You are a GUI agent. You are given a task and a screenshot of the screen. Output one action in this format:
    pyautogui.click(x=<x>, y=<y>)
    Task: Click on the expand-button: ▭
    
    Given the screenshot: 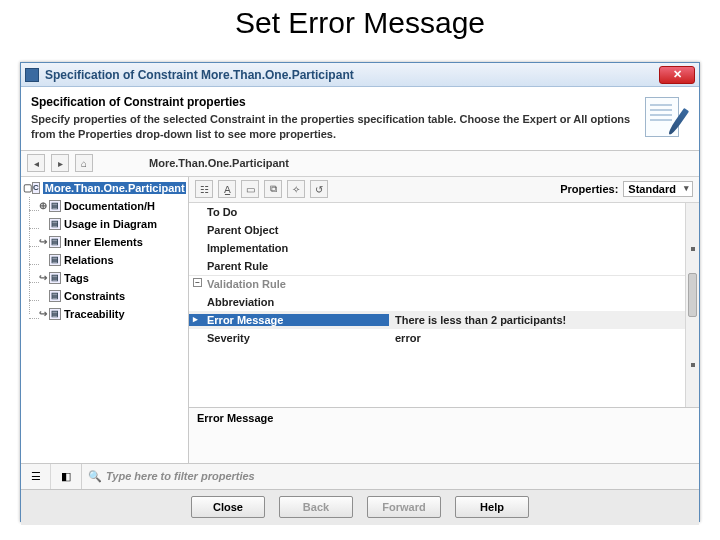 What is the action you would take?
    pyautogui.click(x=250, y=189)
    